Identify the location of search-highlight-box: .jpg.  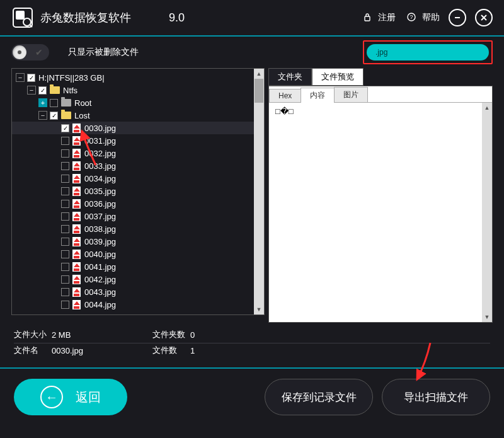
(428, 52).